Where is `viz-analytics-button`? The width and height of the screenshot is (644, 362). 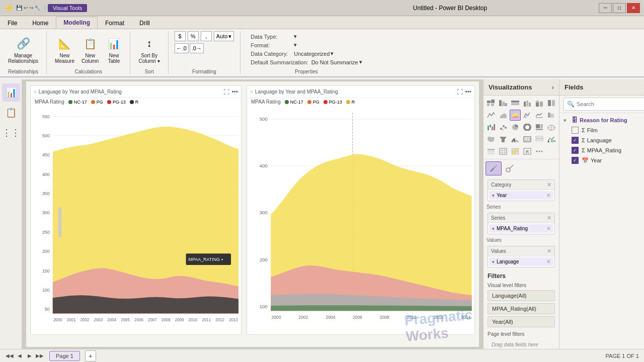 viz-analytics-button is located at coordinates (510, 168).